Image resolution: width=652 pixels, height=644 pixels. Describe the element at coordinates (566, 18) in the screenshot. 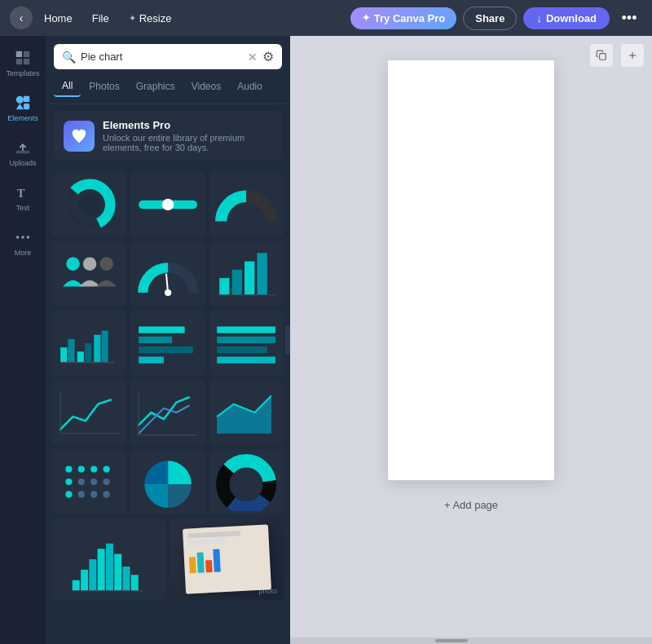

I see `download-button: ↓ Download` at that location.